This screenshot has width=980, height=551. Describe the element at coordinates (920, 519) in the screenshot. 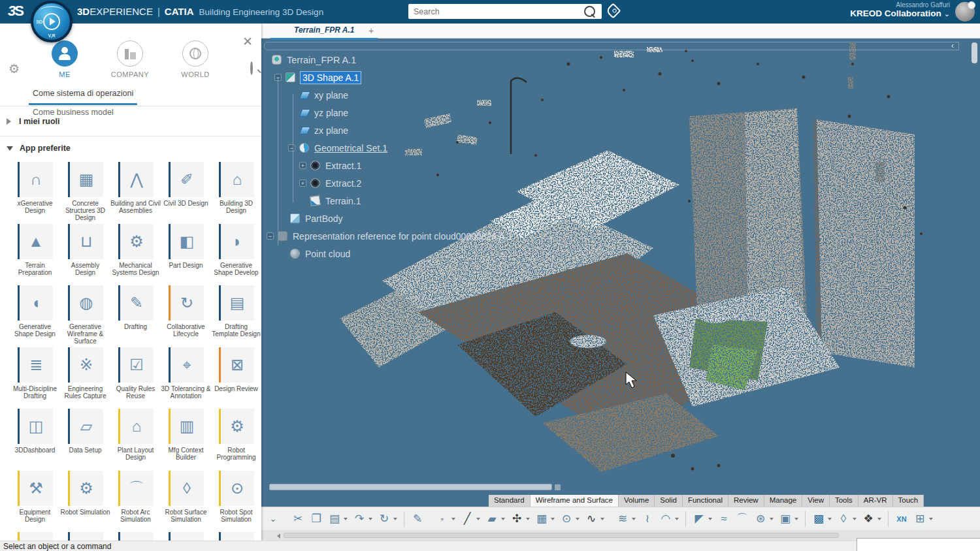

I see `window-layout-icon: ⊞` at that location.